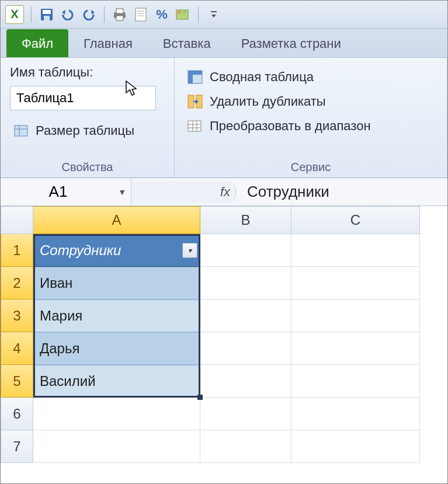  I want to click on convert-to-range-button: Преобразовать в диапазон, so click(311, 126).